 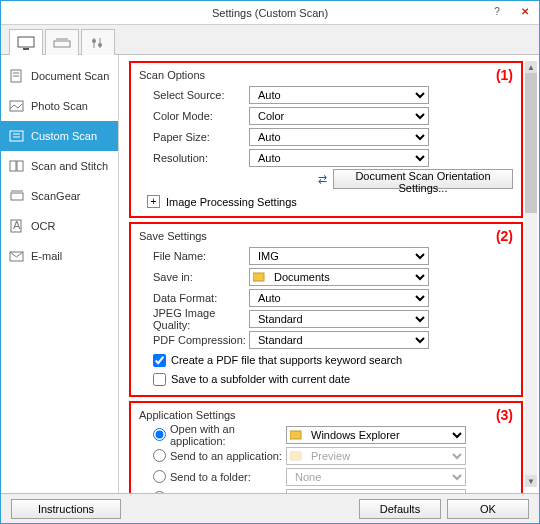 I want to click on paper-size-dropdown: Auto, so click(x=339, y=137).